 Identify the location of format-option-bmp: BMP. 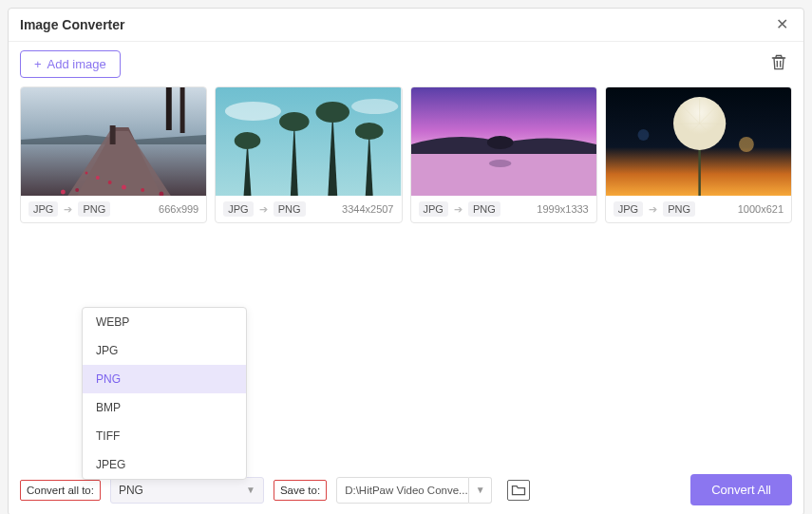
(164, 408).